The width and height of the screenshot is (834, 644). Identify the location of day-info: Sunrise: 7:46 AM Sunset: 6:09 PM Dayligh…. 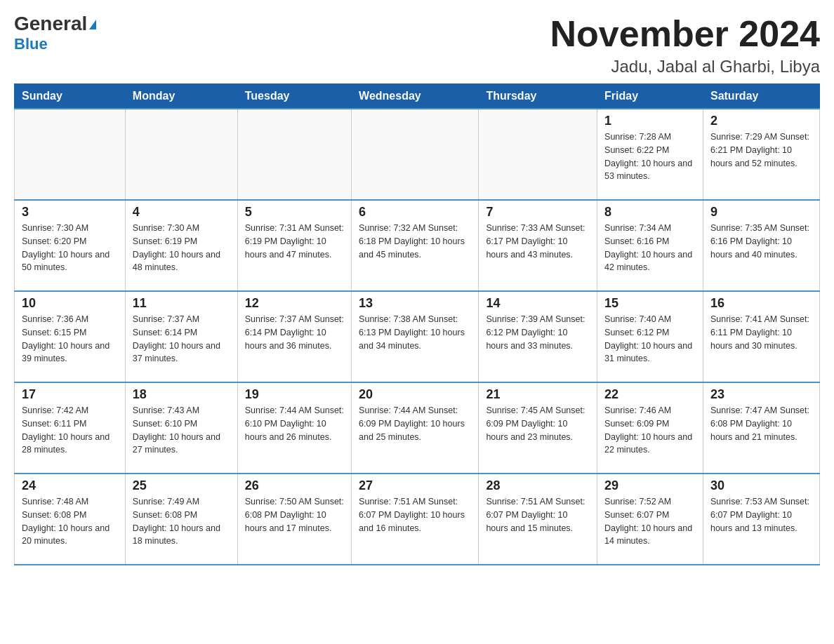
(650, 431).